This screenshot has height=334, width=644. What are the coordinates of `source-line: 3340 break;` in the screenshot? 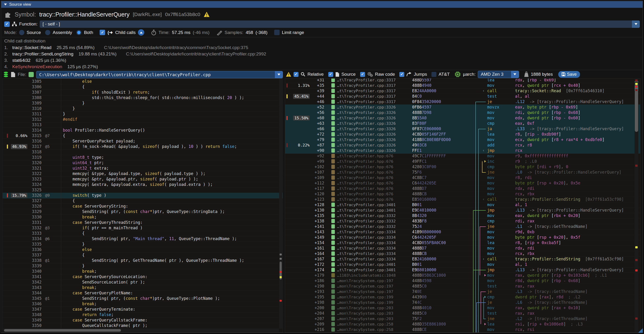 It's located at (142, 272).